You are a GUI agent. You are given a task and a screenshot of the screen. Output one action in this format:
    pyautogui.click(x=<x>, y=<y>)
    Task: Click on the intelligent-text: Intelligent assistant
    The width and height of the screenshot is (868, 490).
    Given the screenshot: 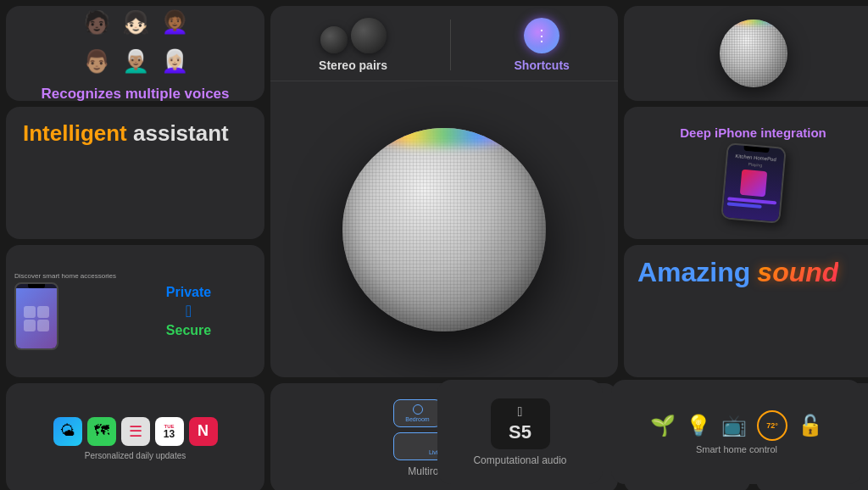 What is the action you would take?
    pyautogui.click(x=136, y=134)
    